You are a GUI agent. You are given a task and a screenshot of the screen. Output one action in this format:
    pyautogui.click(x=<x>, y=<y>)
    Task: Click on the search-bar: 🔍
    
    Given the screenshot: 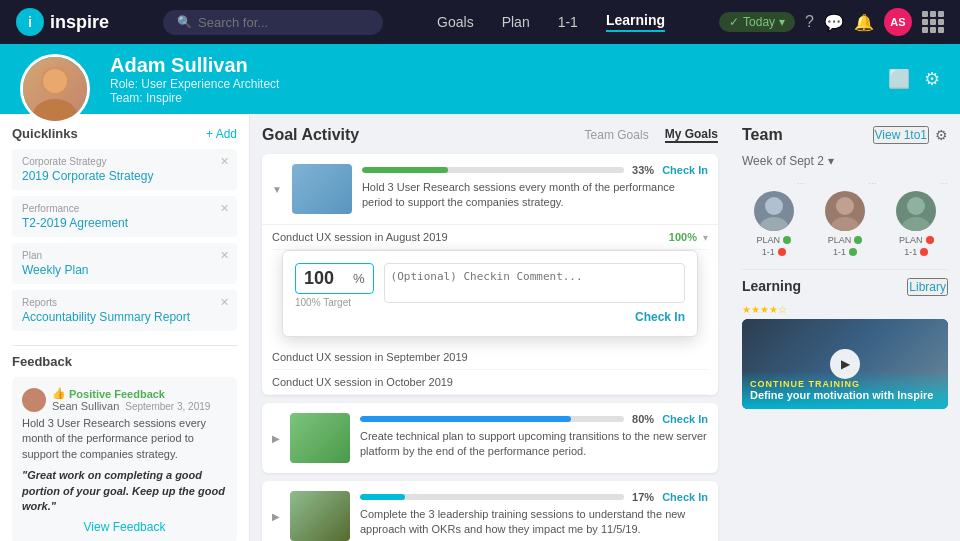 What is the action you would take?
    pyautogui.click(x=273, y=22)
    